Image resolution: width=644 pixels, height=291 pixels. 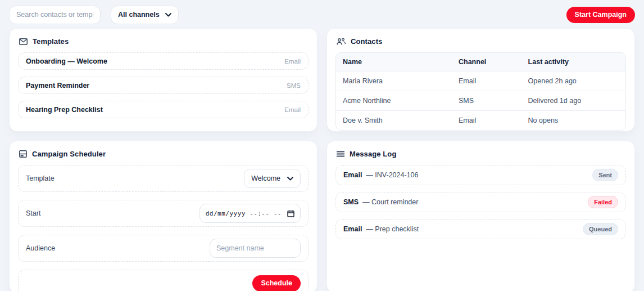 What do you see at coordinates (163, 86) in the screenshot?
I see `template-row: Payment Reminder SMS` at bounding box center [163, 86].